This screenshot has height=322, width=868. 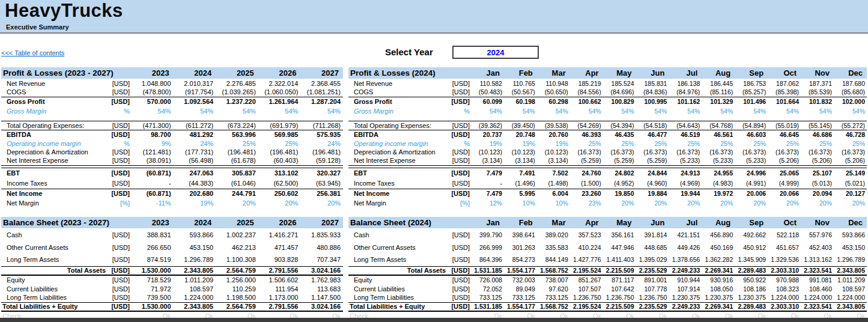 What do you see at coordinates (66, 73) in the screenshot?
I see `table-title: Profit & Losses (2023 - 2027)` at bounding box center [66, 73].